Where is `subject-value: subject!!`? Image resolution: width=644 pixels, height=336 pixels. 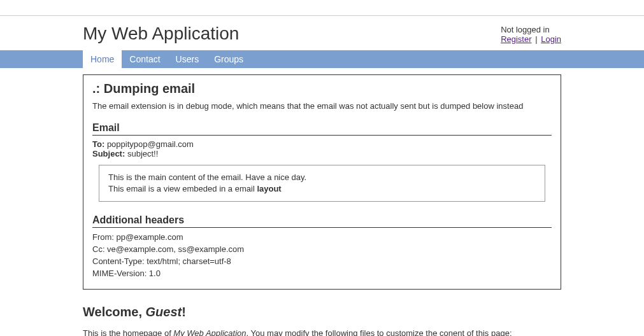 subject-value: subject!! is located at coordinates (143, 154).